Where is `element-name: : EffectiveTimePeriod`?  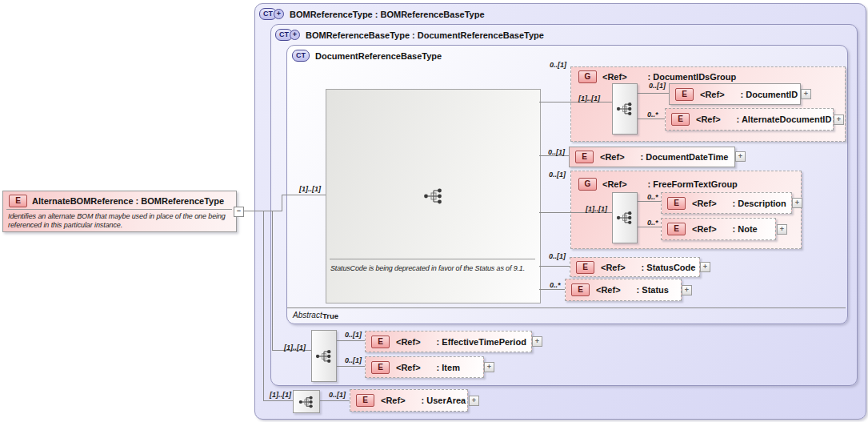
element-name: : EffectiveTimePeriod is located at coordinates (482, 342).